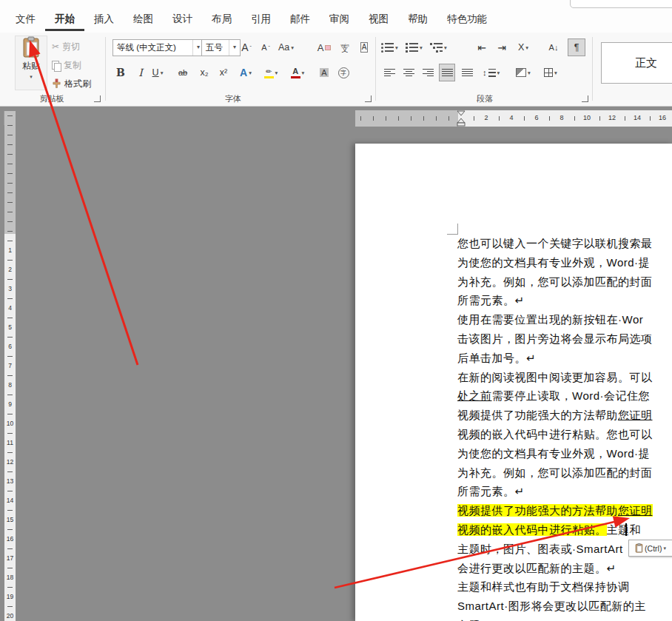  I want to click on line-spacing-button: ↕ ▾, so click(491, 73).